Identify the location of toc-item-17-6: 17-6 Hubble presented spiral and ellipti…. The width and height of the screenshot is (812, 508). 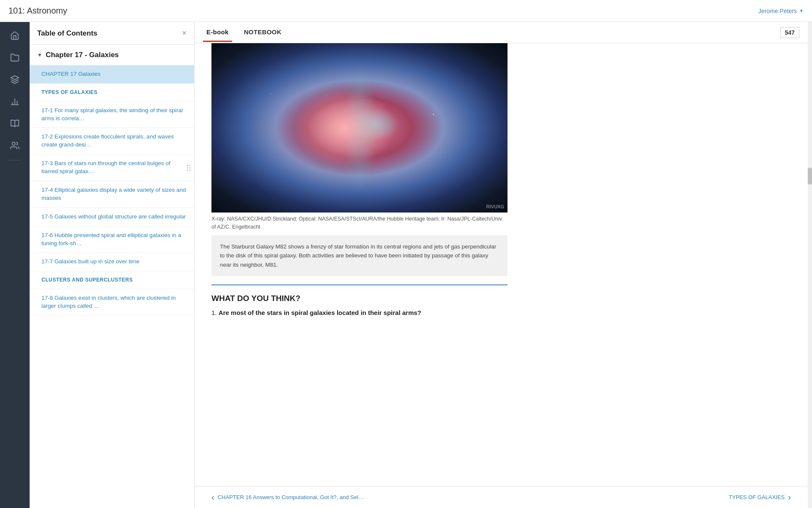
(112, 240).